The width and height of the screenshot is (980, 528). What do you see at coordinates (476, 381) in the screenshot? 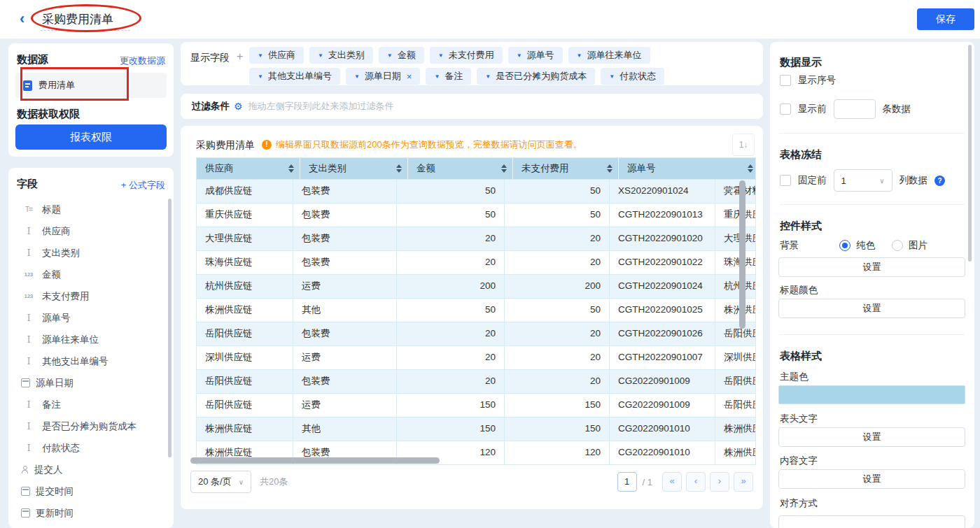
I see `table-row: 岳阳供应链 包装费 20 20 CG20220901009 岳阳供应链` at bounding box center [476, 381].